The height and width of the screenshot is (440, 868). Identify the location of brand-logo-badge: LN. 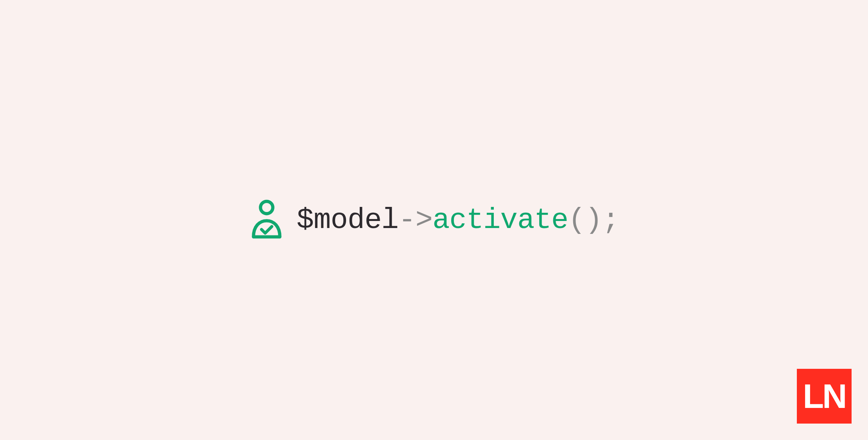
(824, 396).